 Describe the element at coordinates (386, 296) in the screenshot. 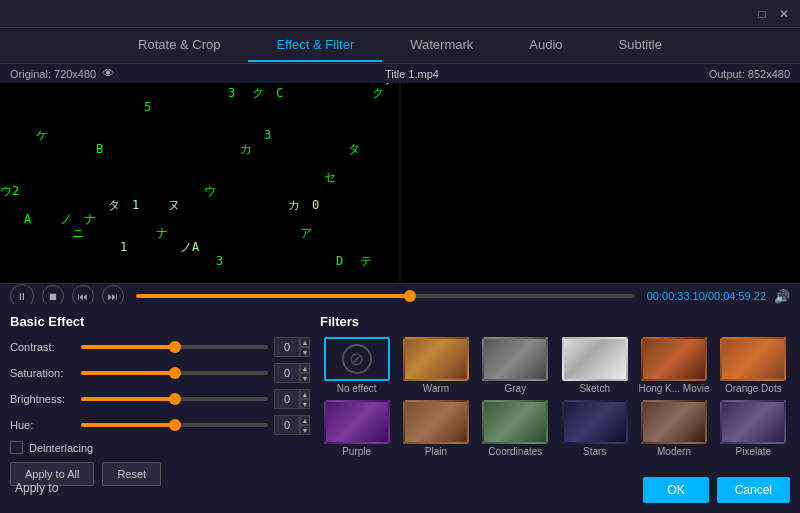

I see `progress-bar` at that location.